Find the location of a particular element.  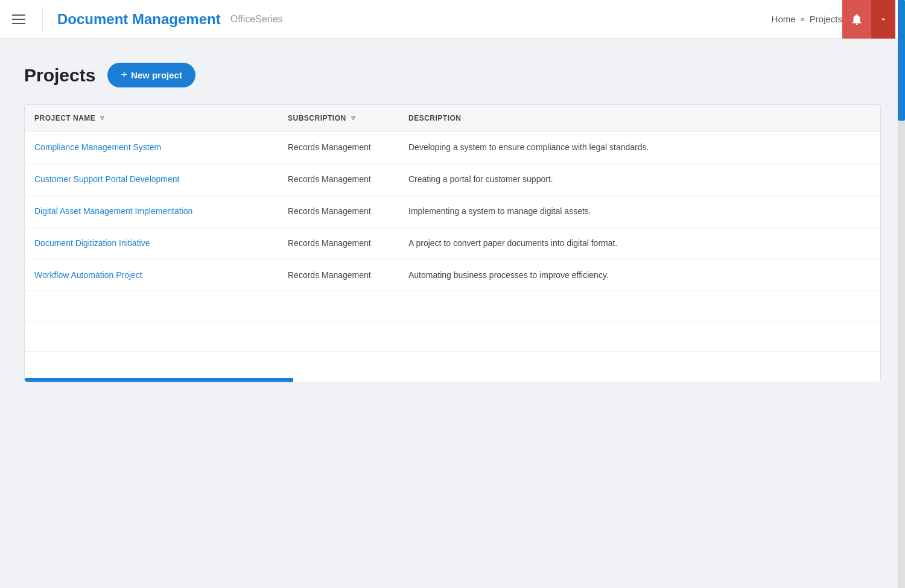

bell-icon is located at coordinates (857, 19).